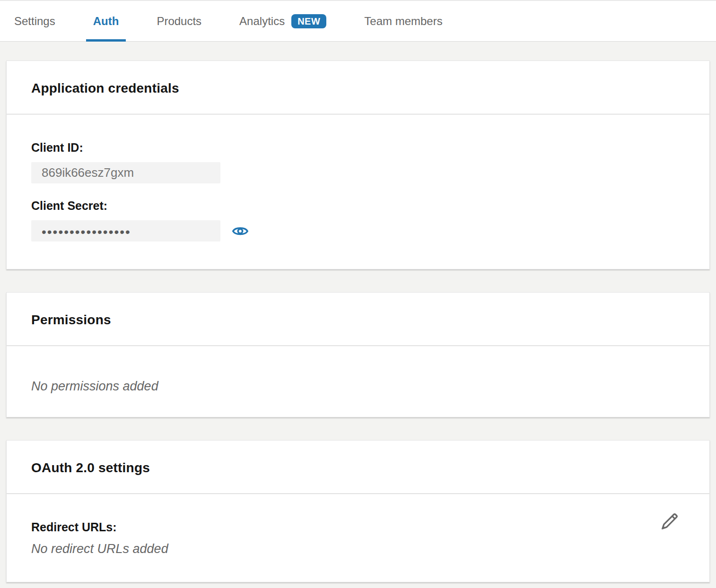 The image size is (716, 588). Describe the element at coordinates (358, 21) in the screenshot. I see `tab-bar: Settings Auth Products Analytics NEW Tea…` at that location.